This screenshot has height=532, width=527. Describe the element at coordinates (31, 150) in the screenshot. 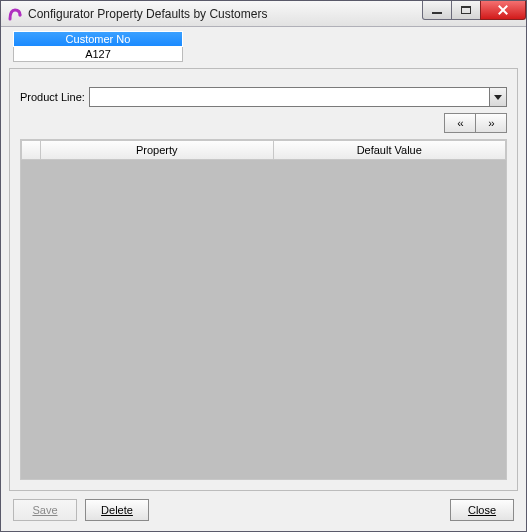

I see `grid-row-header-corner` at that location.